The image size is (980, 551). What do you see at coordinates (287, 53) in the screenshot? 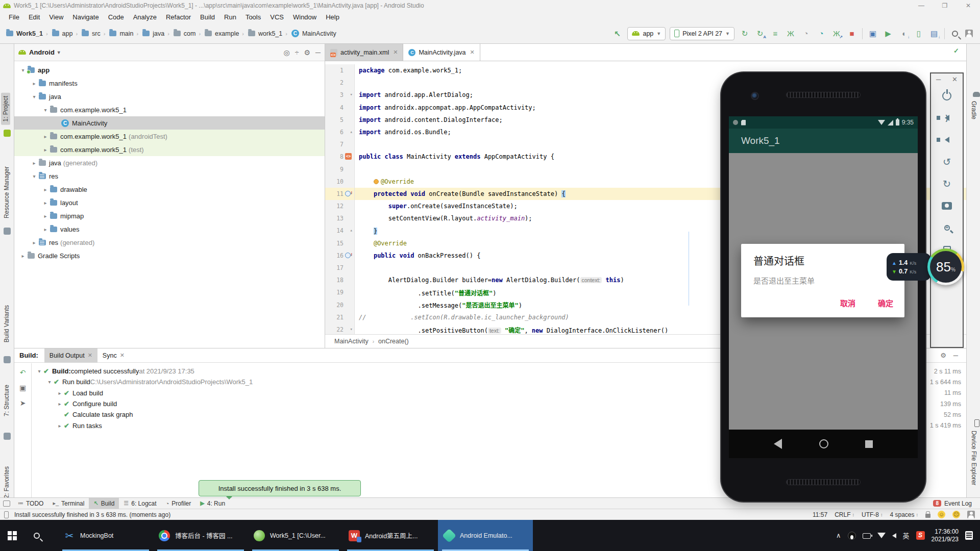
I see `locate-icon: ◎` at bounding box center [287, 53].